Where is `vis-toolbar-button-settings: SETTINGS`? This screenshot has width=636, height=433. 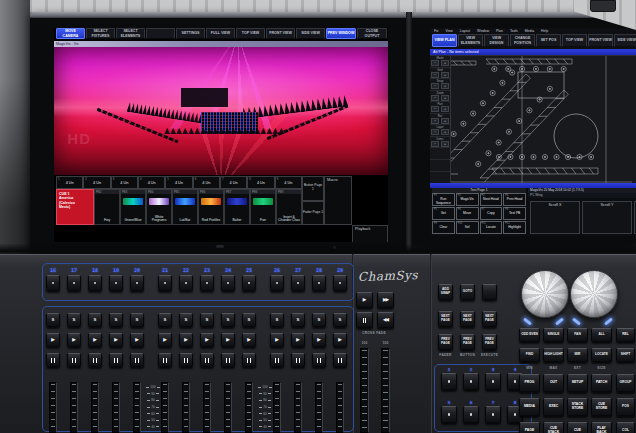 vis-toolbar-button-settings: SETTINGS is located at coordinates (190, 34).